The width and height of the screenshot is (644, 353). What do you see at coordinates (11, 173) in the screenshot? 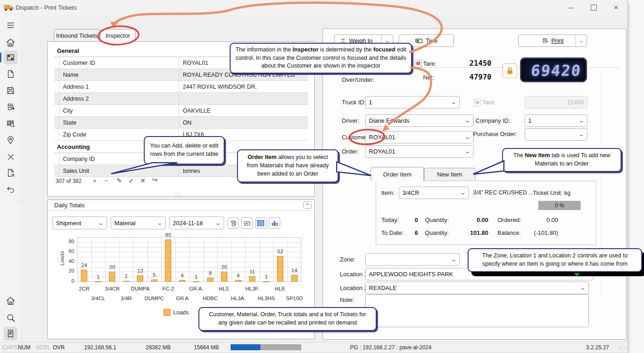
I see `document-delete-icon` at bounding box center [11, 173].